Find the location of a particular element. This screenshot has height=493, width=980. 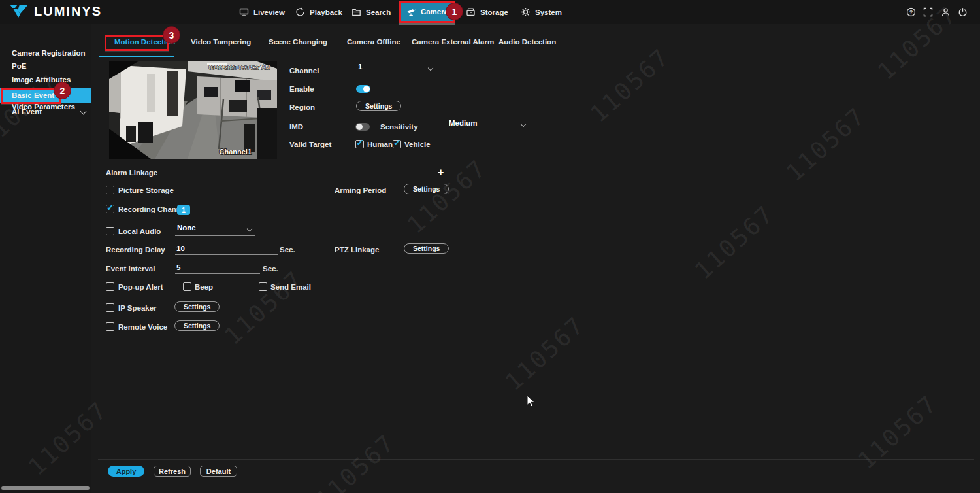

nav-item-system: System is located at coordinates (541, 12).